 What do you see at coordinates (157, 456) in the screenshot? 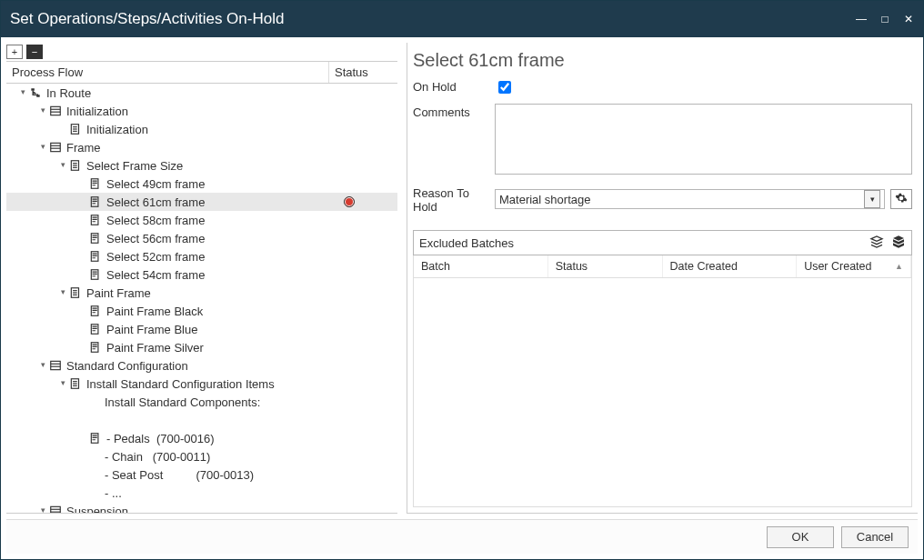
I see `tree-label: - Chain (700-0011)` at bounding box center [157, 456].